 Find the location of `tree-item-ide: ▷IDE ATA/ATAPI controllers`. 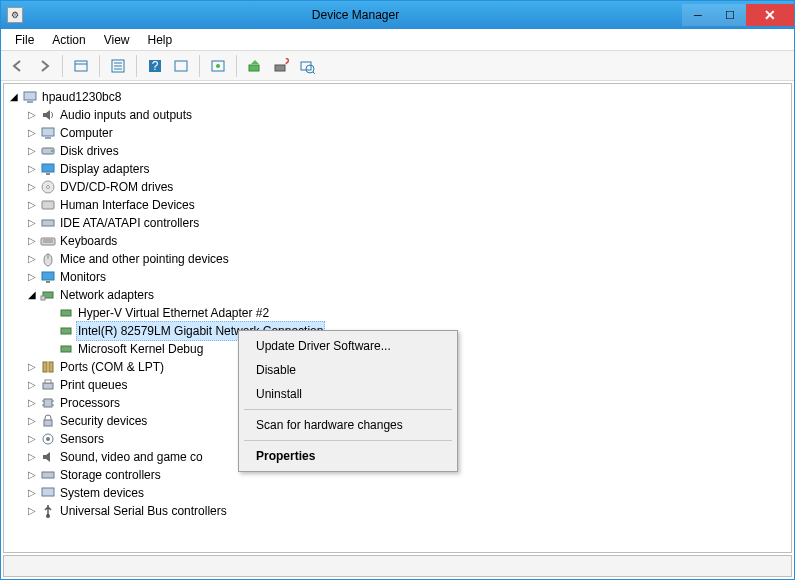

tree-item-ide: ▷IDE ATA/ATAPI controllers is located at coordinates (408, 223).